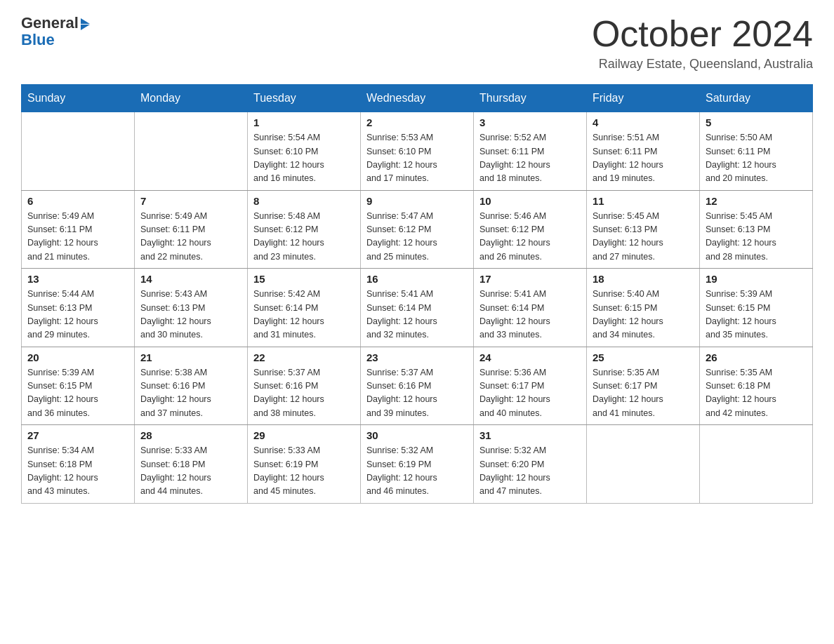 This screenshot has height=644, width=834. What do you see at coordinates (191, 315) in the screenshot?
I see `day-info: Sunrise: 5:43 AM Sunset: 6:13 PM Dayligh…` at bounding box center [191, 315].